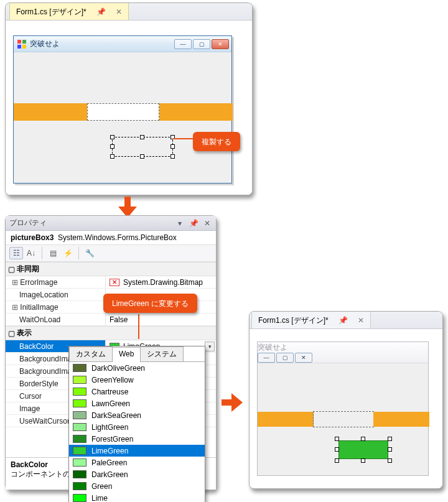 The height and width of the screenshot is (502, 448). What do you see at coordinates (111, 223) in the screenshot?
I see `panel-titlebar: プロパティ ▾ 📌 ✕` at bounding box center [111, 223].